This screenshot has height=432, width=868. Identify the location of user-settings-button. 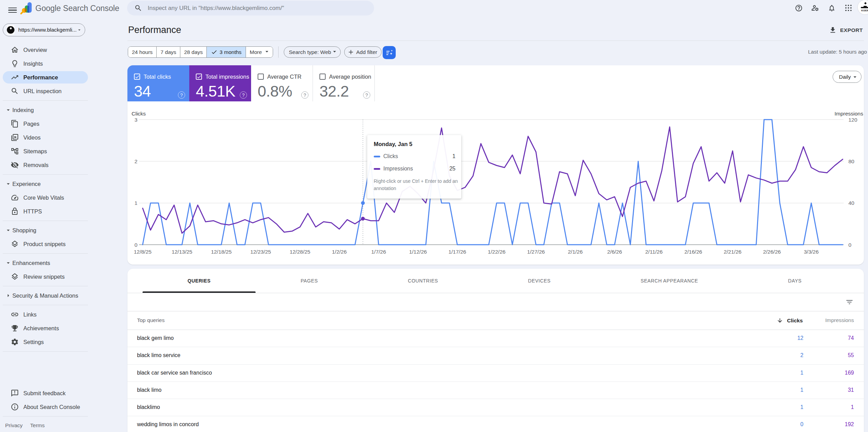
(815, 8).